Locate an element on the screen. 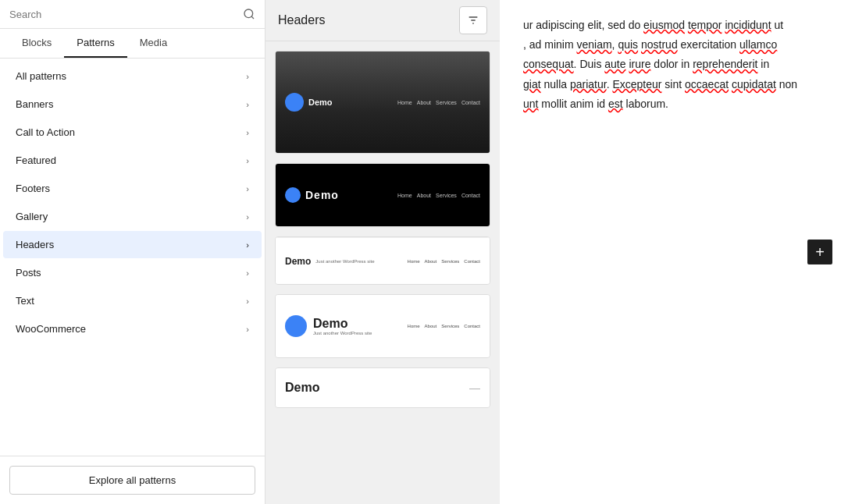  pattern-card-black: Demo Home About Services Contact is located at coordinates (383, 195).